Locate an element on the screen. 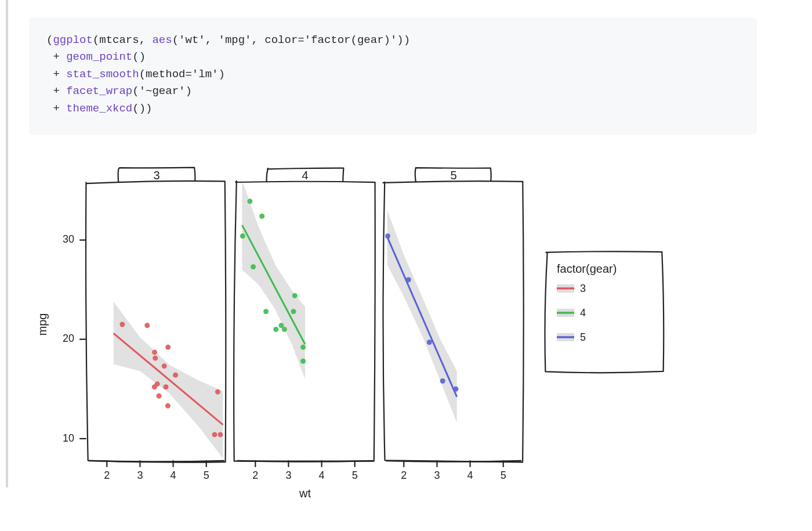 The width and height of the screenshot is (812, 531). facet-strip-label: 3 is located at coordinates (157, 175).